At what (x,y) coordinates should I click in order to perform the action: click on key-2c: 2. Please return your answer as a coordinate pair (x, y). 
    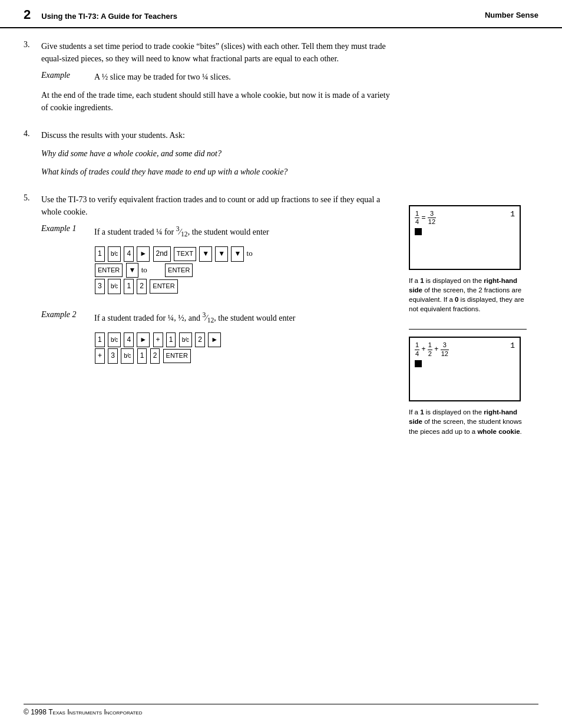
    Looking at the image, I should click on (156, 356).